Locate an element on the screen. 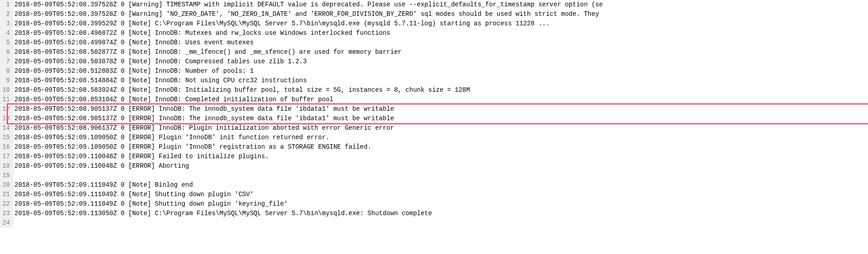  line-number: 2 is located at coordinates (6, 14).